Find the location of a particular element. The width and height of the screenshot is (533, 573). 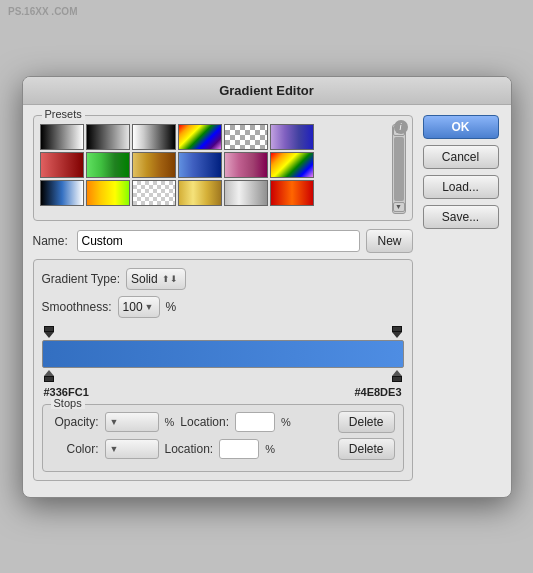

stops-section: Stops Opacity: ▼ % Location: % Delete is located at coordinates (223, 438).